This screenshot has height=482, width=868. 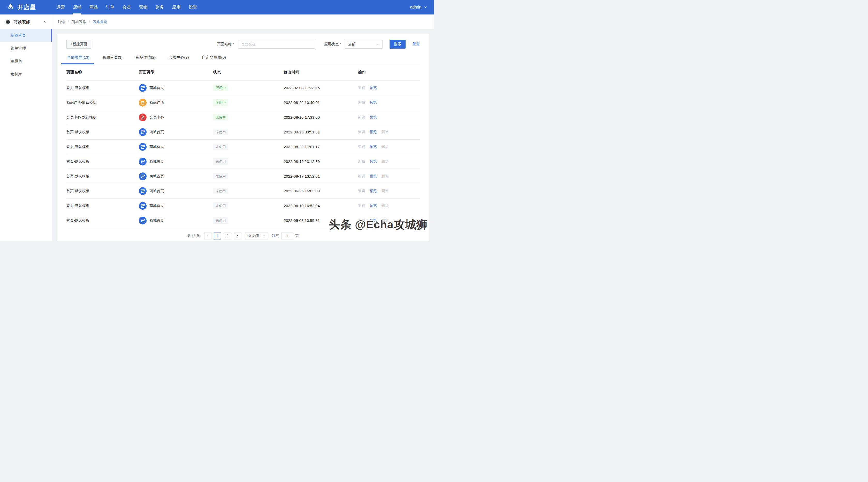 What do you see at coordinates (193, 7) in the screenshot?
I see `nav-item-settings: 设置` at bounding box center [193, 7].